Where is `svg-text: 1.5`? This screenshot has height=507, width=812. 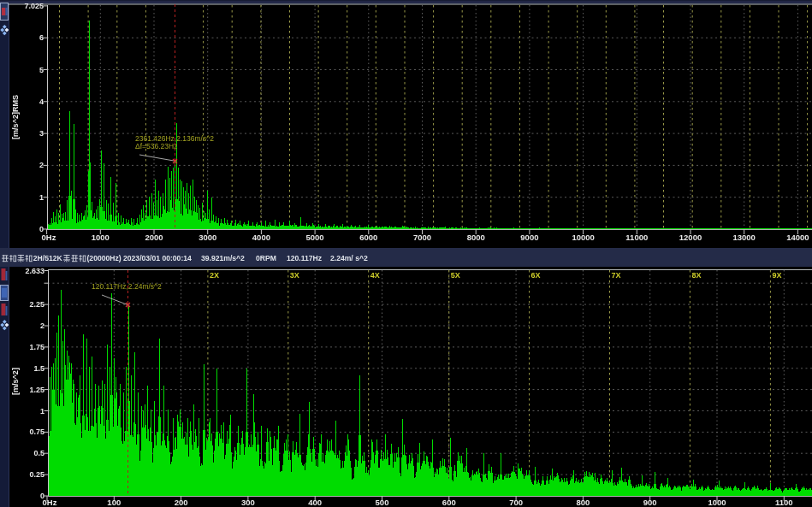 svg-text: 1.5 is located at coordinates (39, 368).